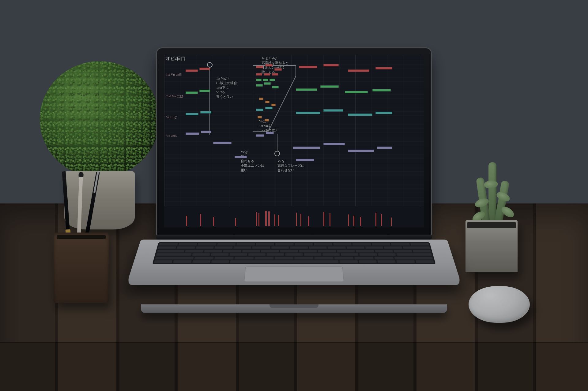 This screenshot has height=391, width=588. I want to click on topiary-pot, so click(100, 200).